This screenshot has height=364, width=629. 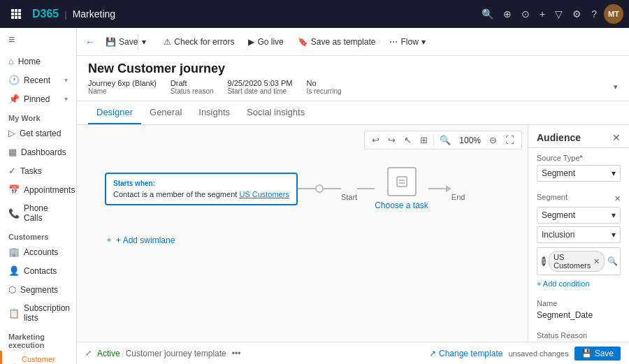 What do you see at coordinates (88, 354) in the screenshot?
I see `expand-icon: ⤢` at bounding box center [88, 354].